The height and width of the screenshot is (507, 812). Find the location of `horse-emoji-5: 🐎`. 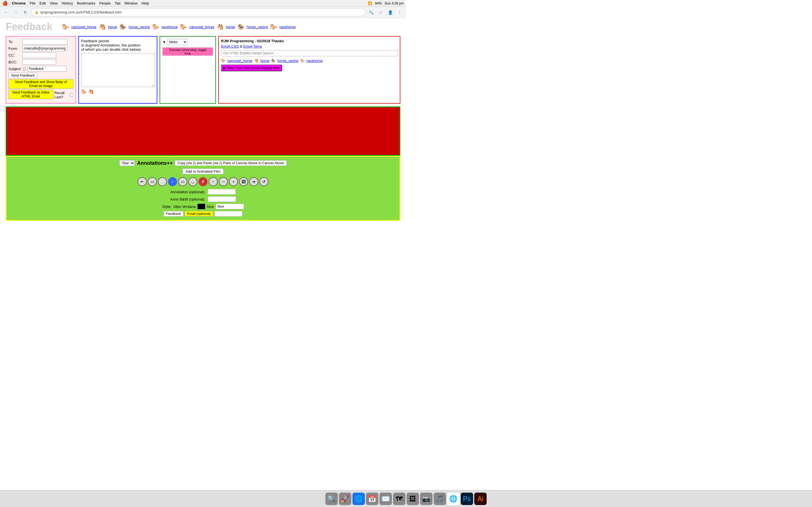

horse-emoji-5: 🐎 is located at coordinates (183, 27).